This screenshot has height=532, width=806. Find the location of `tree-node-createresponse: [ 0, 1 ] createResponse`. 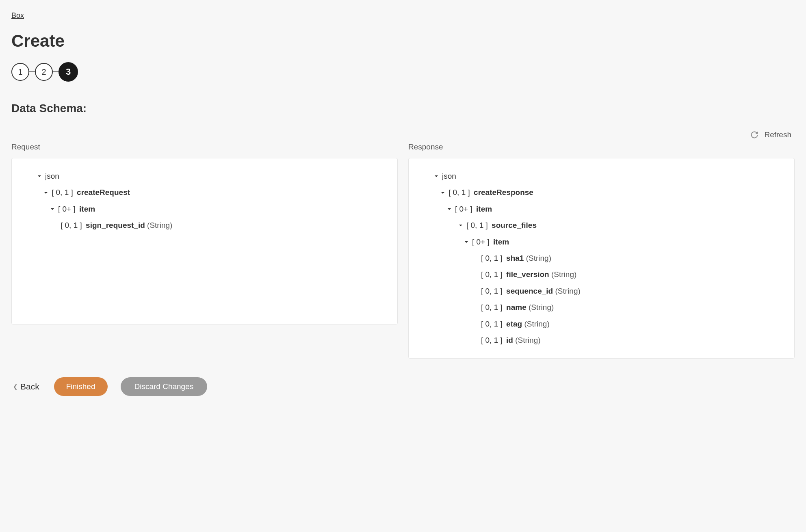

tree-node-createresponse: [ 0, 1 ] createResponse is located at coordinates (601, 192).